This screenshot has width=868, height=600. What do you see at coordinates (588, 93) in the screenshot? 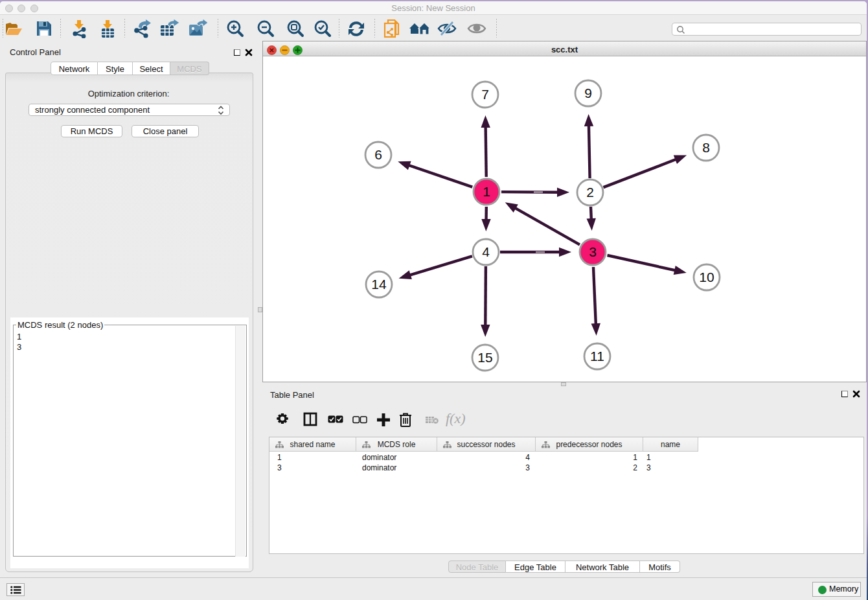
I see `svg-text: 9` at bounding box center [588, 93].